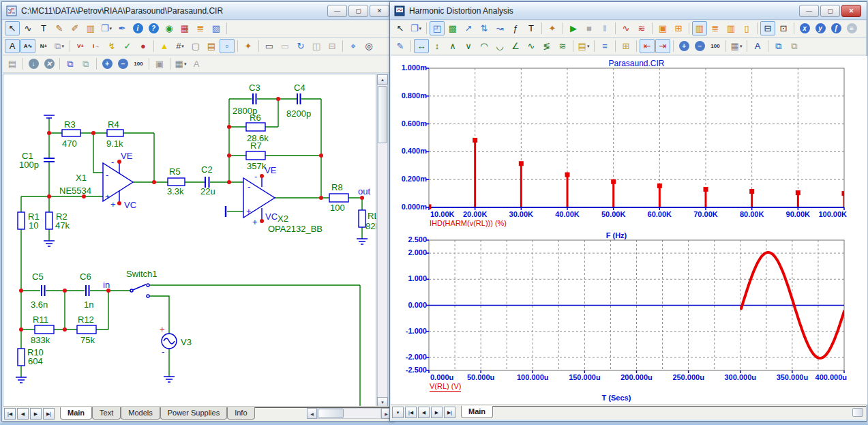 Image resolution: width=868 pixels, height=425 pixels. What do you see at coordinates (44, 46) in the screenshot?
I see `node-numbers-icon: N+` at bounding box center [44, 46].